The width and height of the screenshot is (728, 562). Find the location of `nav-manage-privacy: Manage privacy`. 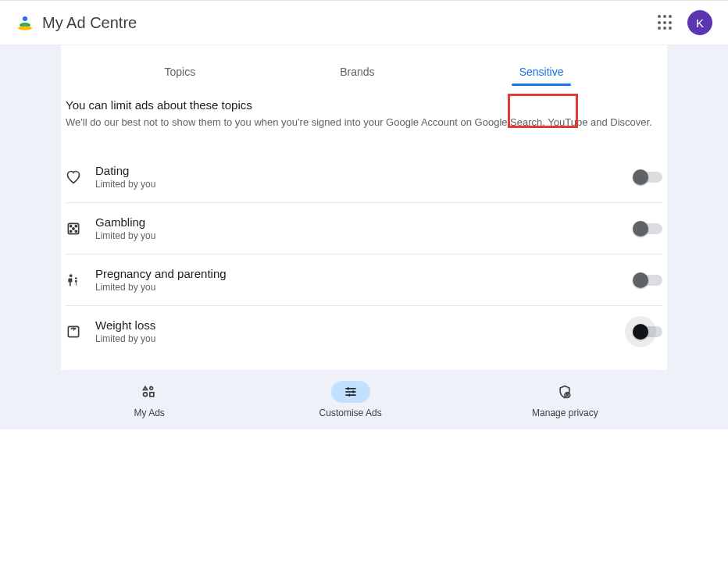

nav-manage-privacy: Manage privacy is located at coordinates (566, 400).